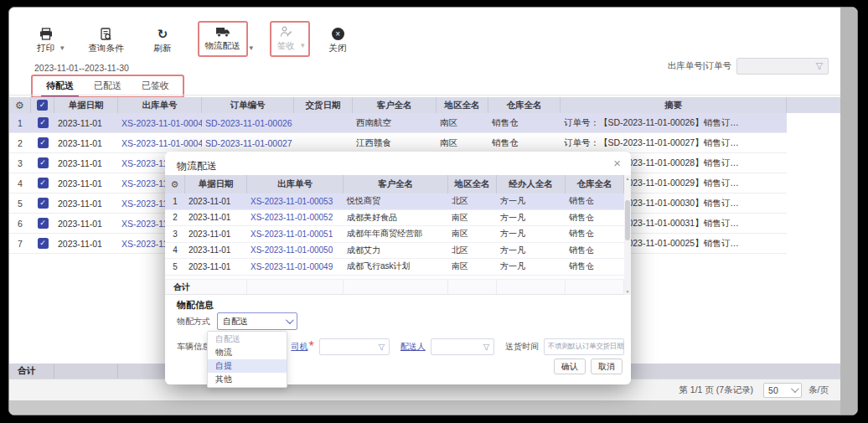 This screenshot has width=868, height=423. I want to click on col-summary: 摘要, so click(674, 106).